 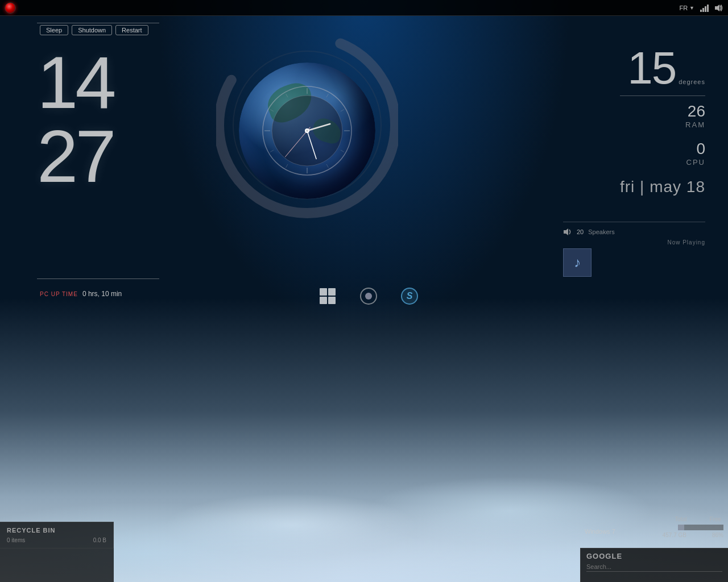 What do you see at coordinates (307, 156) in the screenshot?
I see `planet-clock-widget` at bounding box center [307, 156].